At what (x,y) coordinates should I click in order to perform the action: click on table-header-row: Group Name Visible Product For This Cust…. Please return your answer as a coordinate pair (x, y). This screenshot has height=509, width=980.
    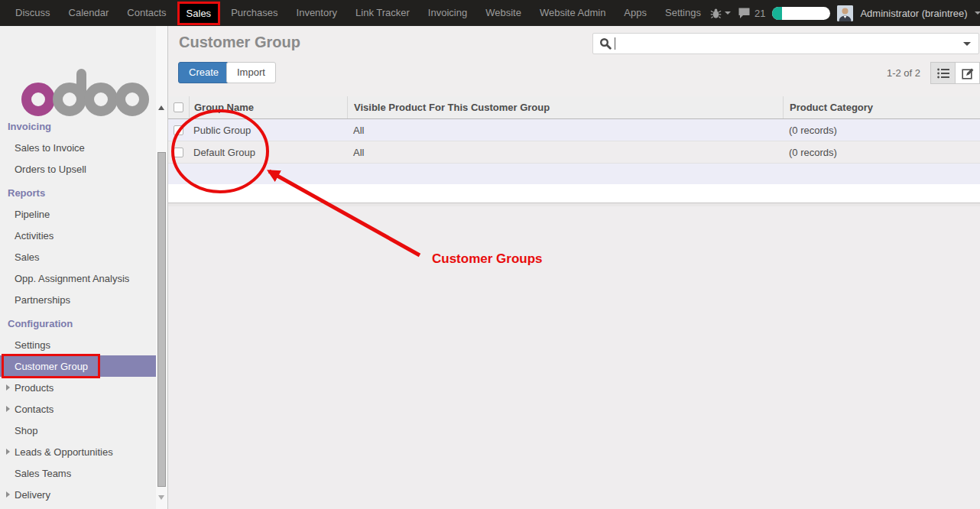
    Looking at the image, I should click on (574, 108).